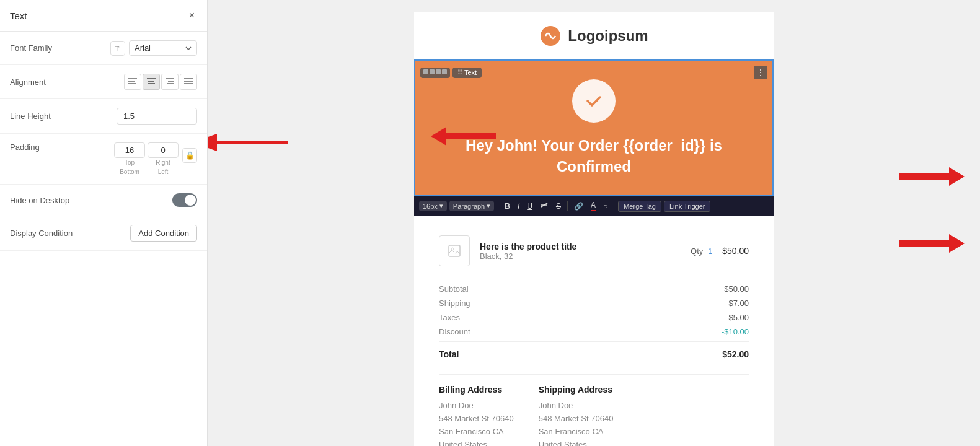 The height and width of the screenshot is (446, 980). What do you see at coordinates (594, 206) in the screenshot?
I see `text-format-toolbar: 16px ▾ Paragraph ▾ B I U S` at bounding box center [594, 206].